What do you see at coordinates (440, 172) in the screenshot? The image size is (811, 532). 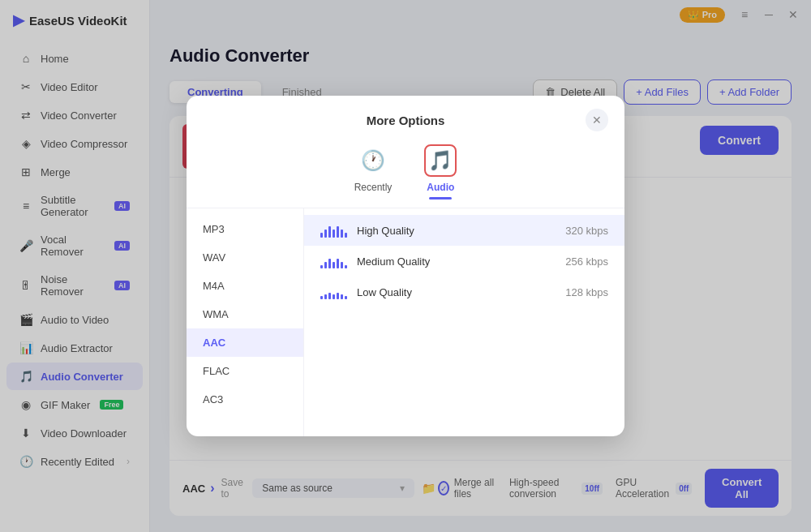 I see `modal-tab-audio: 🎵 Audio` at bounding box center [440, 172].